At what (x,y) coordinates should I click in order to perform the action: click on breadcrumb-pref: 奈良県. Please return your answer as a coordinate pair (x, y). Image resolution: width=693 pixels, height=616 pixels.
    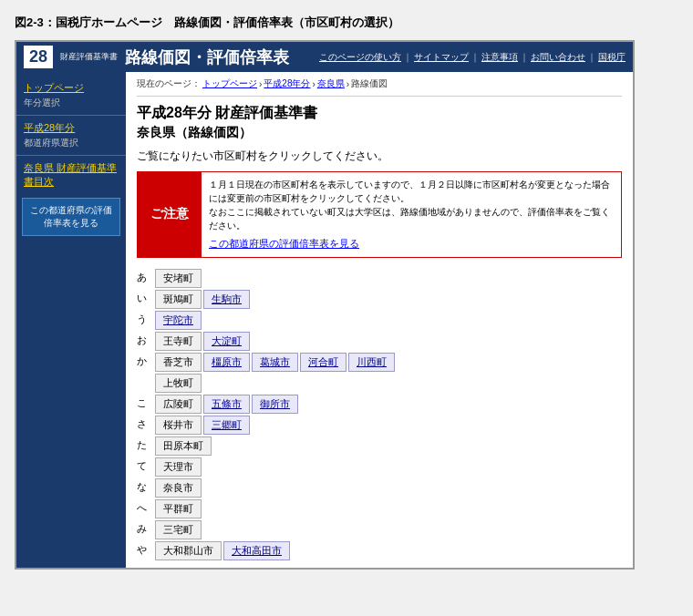
    Looking at the image, I should click on (331, 84).